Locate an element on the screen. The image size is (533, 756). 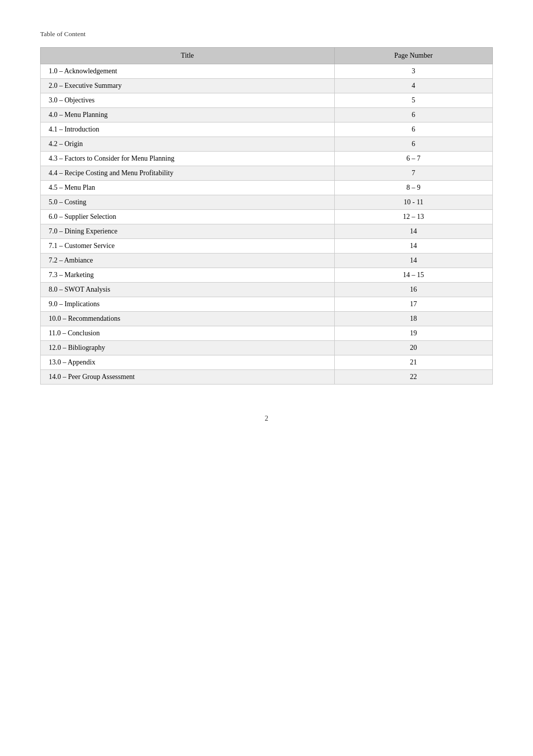
row-title: 5.0 – Costing is located at coordinates (188, 203).